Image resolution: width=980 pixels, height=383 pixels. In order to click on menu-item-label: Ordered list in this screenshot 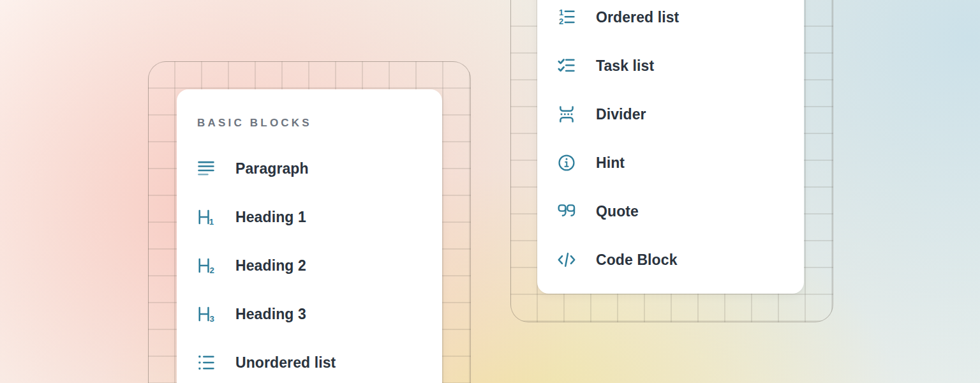, I will do `click(637, 18)`.